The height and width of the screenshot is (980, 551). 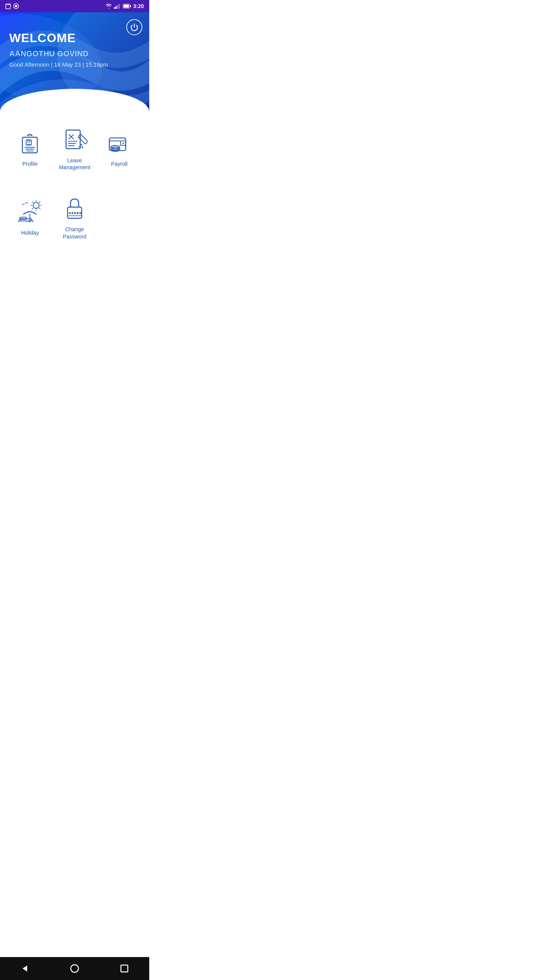 I want to click on leave-management-icon, so click(x=75, y=139).